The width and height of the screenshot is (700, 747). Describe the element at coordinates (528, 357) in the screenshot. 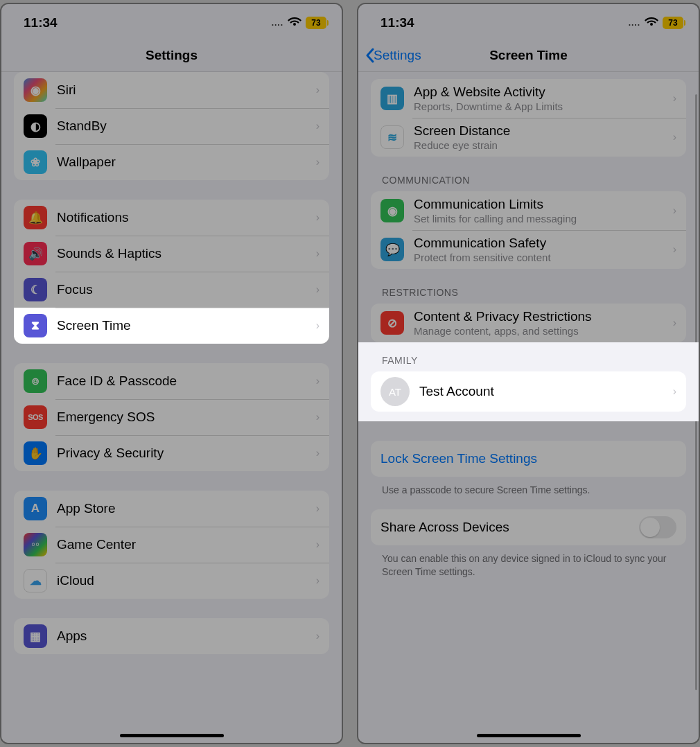

I see `section-header-family: FAMILY` at that location.